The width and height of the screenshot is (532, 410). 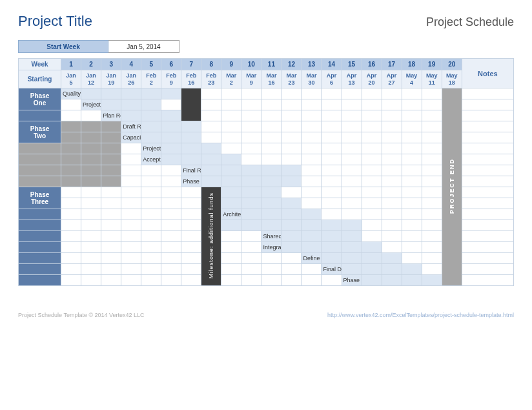 I want to click on task-bar-cell: Acceptance Test Plan, so click(x=151, y=160).